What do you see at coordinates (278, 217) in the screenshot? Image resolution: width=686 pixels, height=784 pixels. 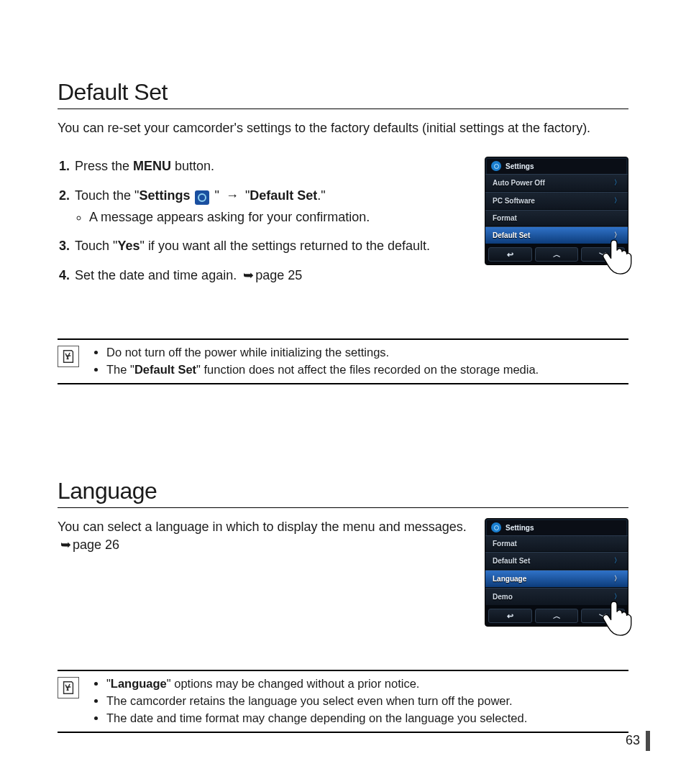 I see `step2-sub-item: A message appears asking for your confir…` at bounding box center [278, 217].